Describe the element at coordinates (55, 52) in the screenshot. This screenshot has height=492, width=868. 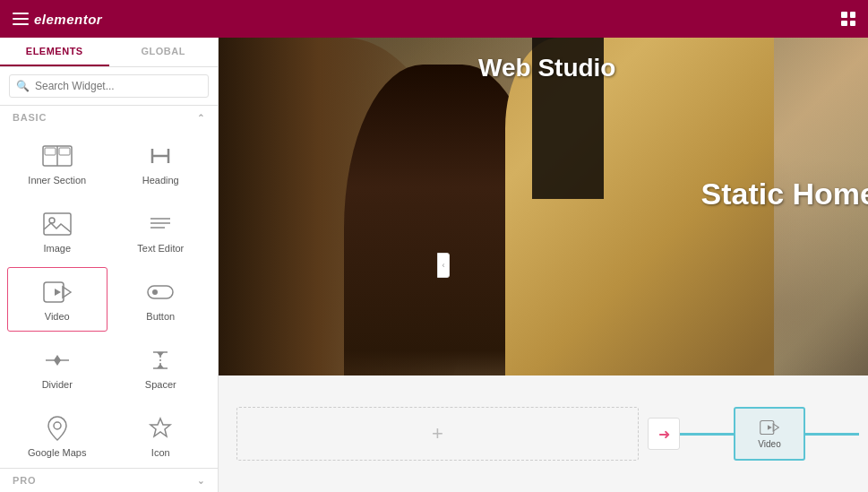
I see `tab-elements: ELEMENTS` at that location.